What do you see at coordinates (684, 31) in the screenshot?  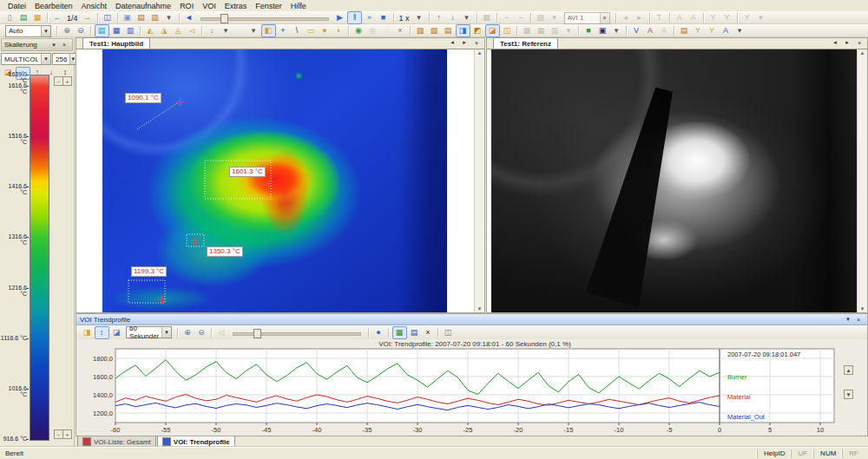 I see `report-icon: ▤` at bounding box center [684, 31].